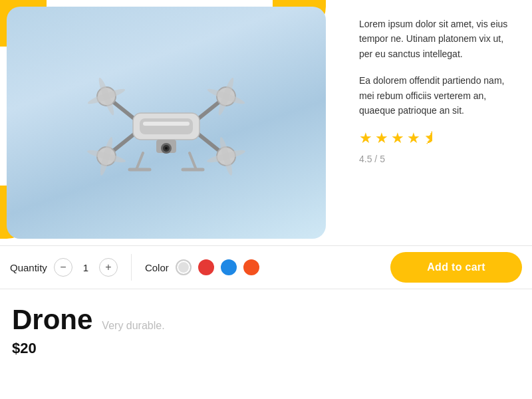 The height and width of the screenshot is (399, 532). I want to click on product-name-row: Drone Very durable., so click(266, 320).